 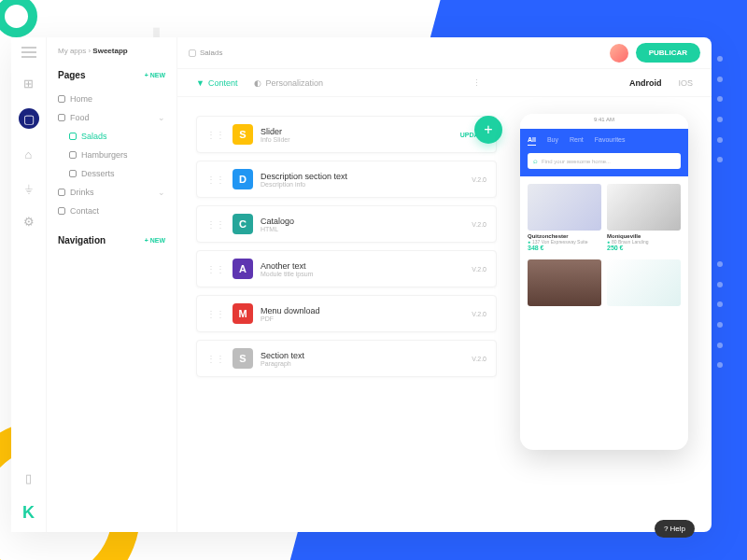 What do you see at coordinates (346, 134) in the screenshot?
I see `module-card: ⋮⋮SSliderInfo SliderUPDATE` at bounding box center [346, 134].